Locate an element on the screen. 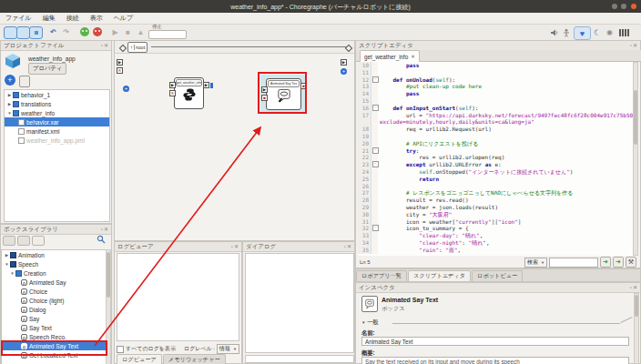  flow-box-animated-say-text: Animated Say Tex is located at coordinates (284, 95).